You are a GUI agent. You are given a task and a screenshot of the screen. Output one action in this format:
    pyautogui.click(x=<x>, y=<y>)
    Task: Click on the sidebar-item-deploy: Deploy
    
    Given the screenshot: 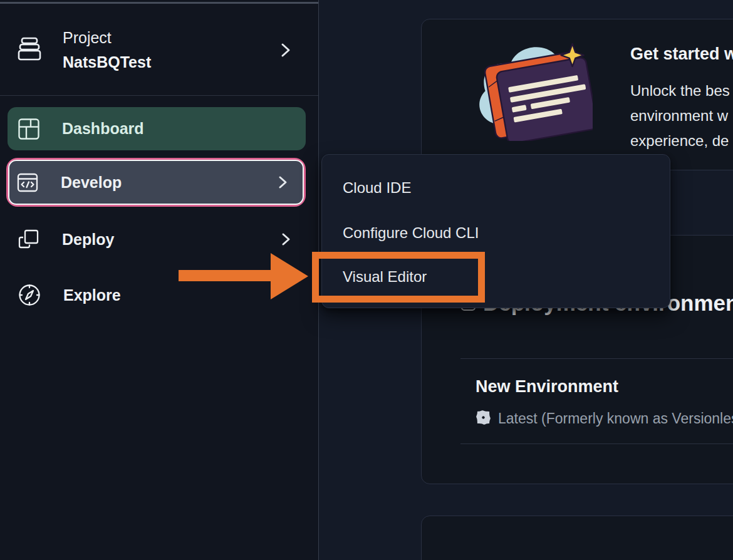 What is the action you would take?
    pyautogui.click(x=157, y=239)
    